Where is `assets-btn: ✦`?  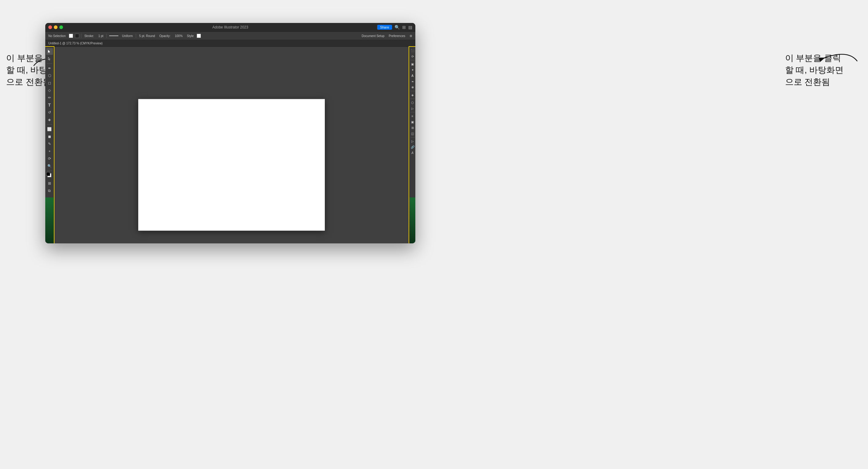 assets-btn: ✦ is located at coordinates (412, 70).